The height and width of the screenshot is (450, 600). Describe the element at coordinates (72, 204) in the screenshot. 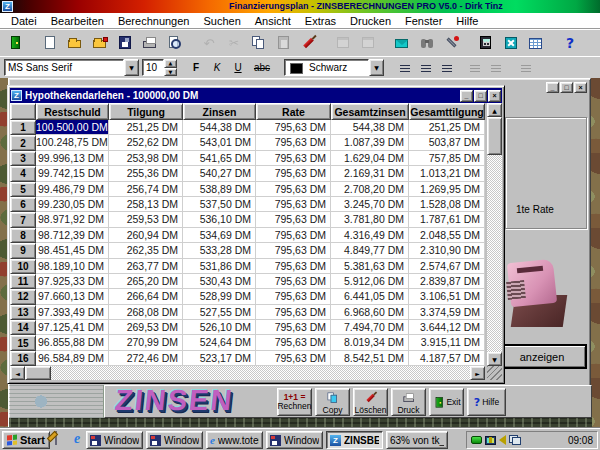

I see `cell-restschuld: 99.230,05 DM` at that location.